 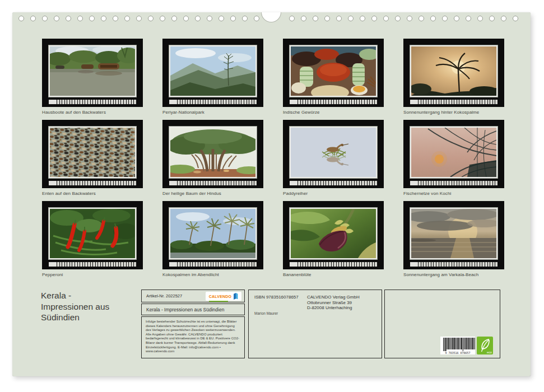 I want to click on eco-label: eco, so click(x=490, y=352).